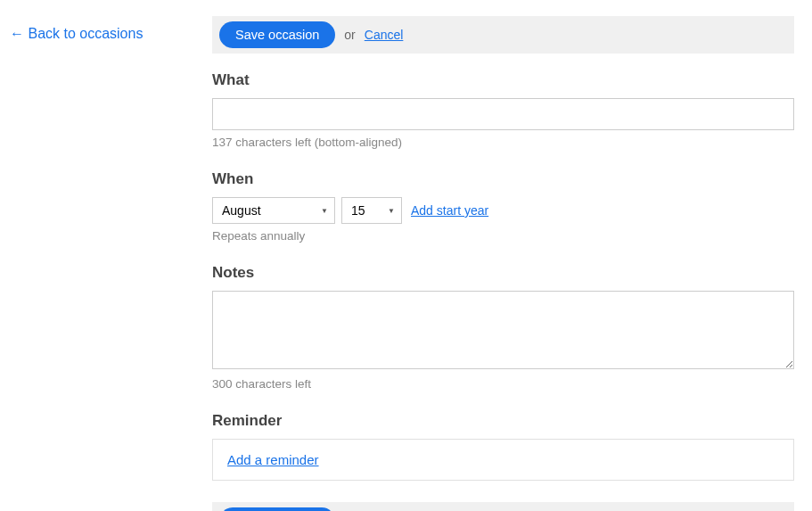 Image resolution: width=812 pixels, height=511 pixels. I want to click on back-label: Back to occasions, so click(86, 34).